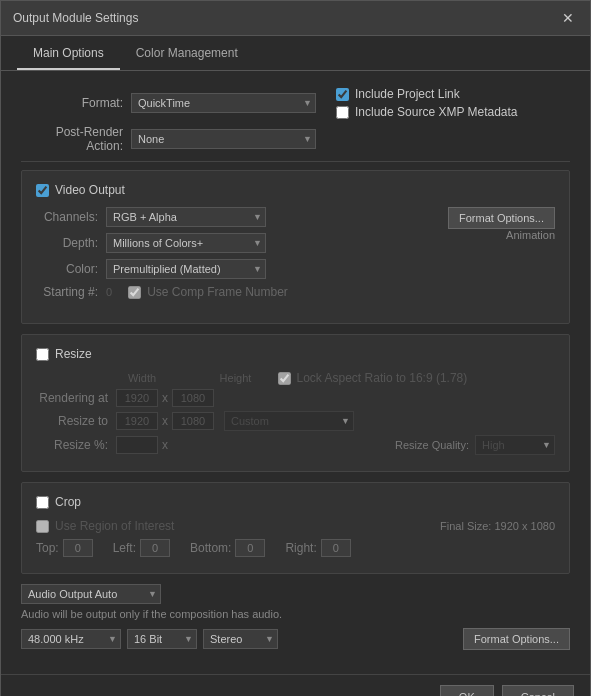 Image resolution: width=591 pixels, height=696 pixels. What do you see at coordinates (193, 398) in the screenshot?
I see `rendering-height-input` at bounding box center [193, 398].